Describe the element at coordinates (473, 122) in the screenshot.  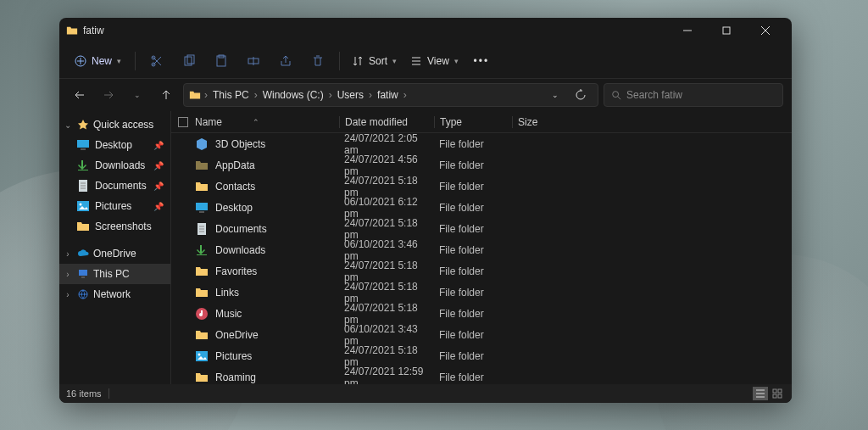
I see `column-type: Type` at that location.